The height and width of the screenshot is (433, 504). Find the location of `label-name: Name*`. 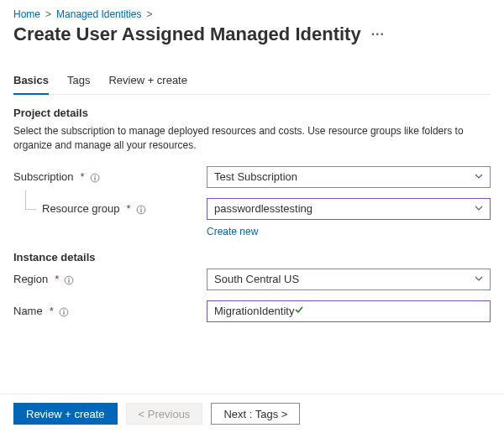

label-name: Name* is located at coordinates (110, 310).